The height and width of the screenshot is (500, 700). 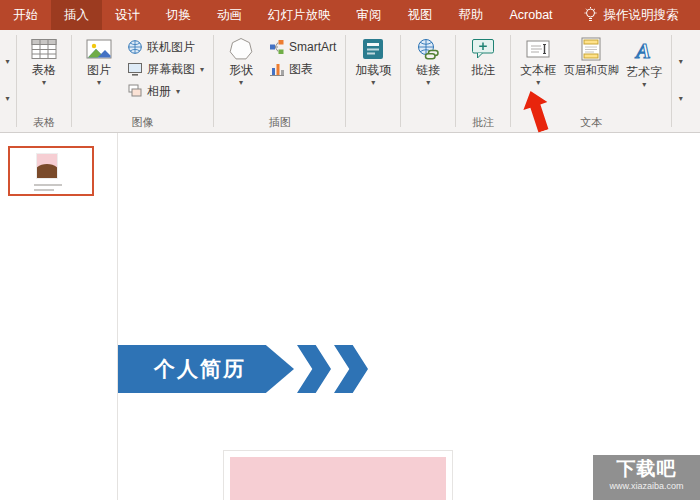 What do you see at coordinates (428, 81) in the screenshot?
I see `ribbon-group-links: 链接 ▾` at bounding box center [428, 81].